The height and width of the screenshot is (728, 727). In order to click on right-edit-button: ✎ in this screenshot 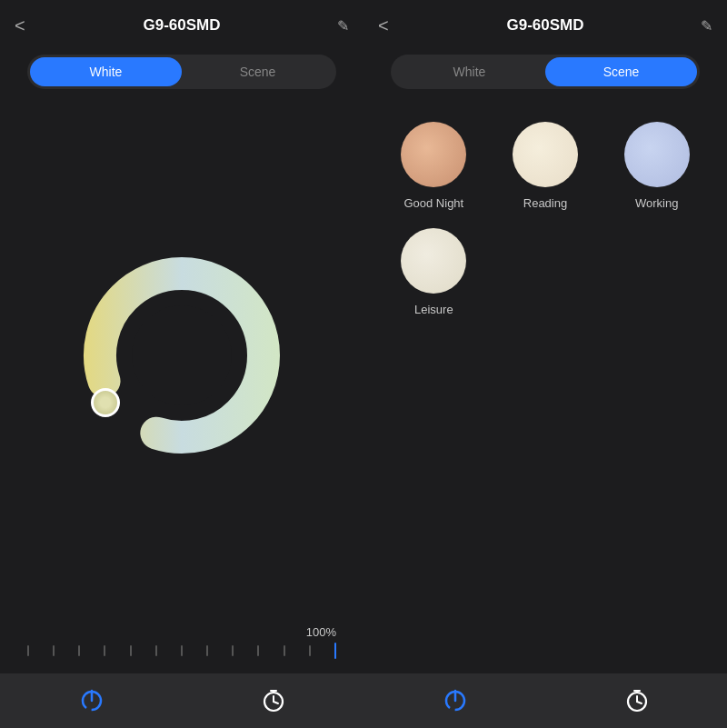, I will do `click(707, 25)`.